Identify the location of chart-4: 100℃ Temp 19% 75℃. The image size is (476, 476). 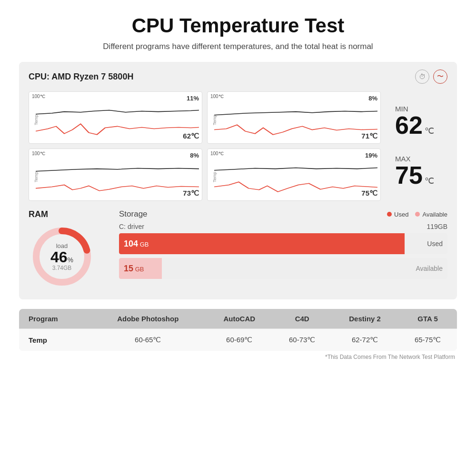
(294, 175).